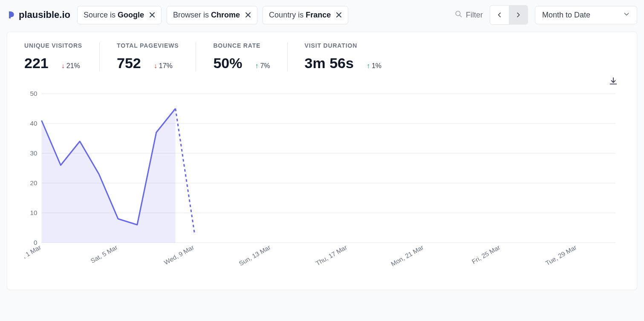  Describe the element at coordinates (33, 123) in the screenshot. I see `svg-text: 40` at that location.